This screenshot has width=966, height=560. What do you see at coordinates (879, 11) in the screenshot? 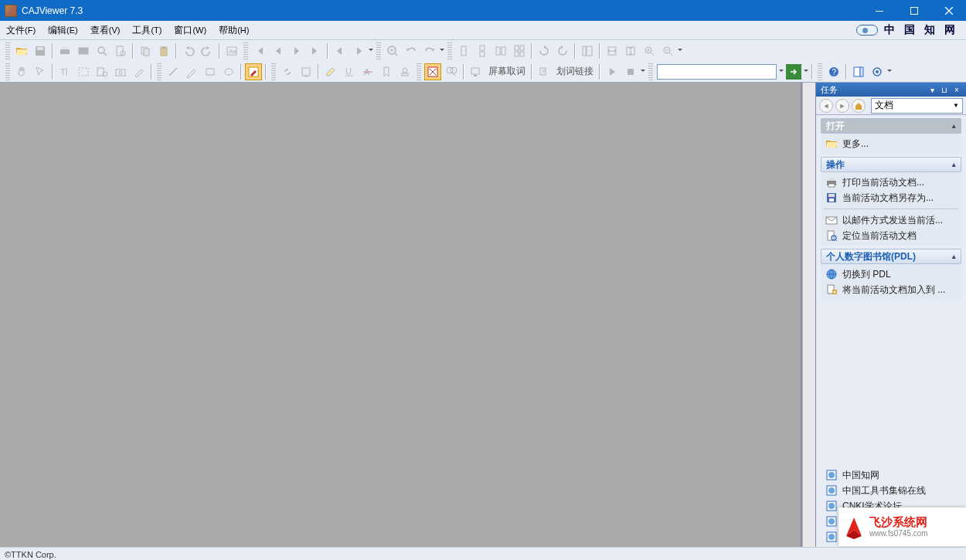
I see `minimize-button` at bounding box center [879, 11].